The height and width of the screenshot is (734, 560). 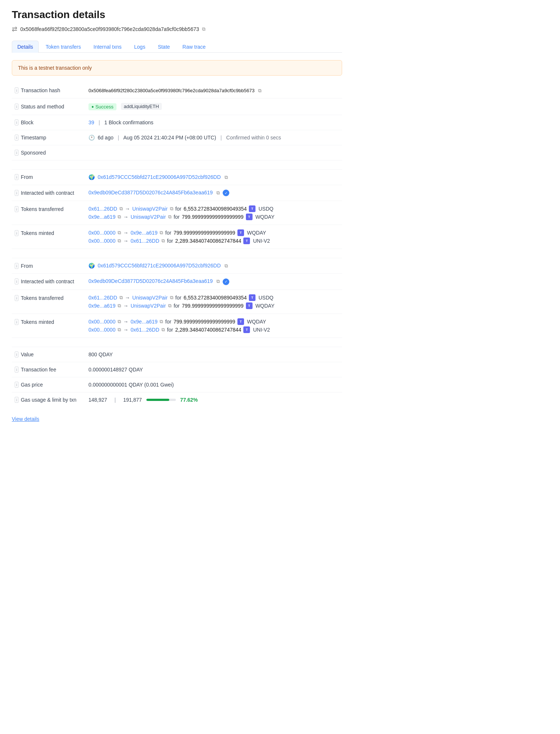 I want to click on copy-to-1-2: ⧉, so click(x=170, y=217).